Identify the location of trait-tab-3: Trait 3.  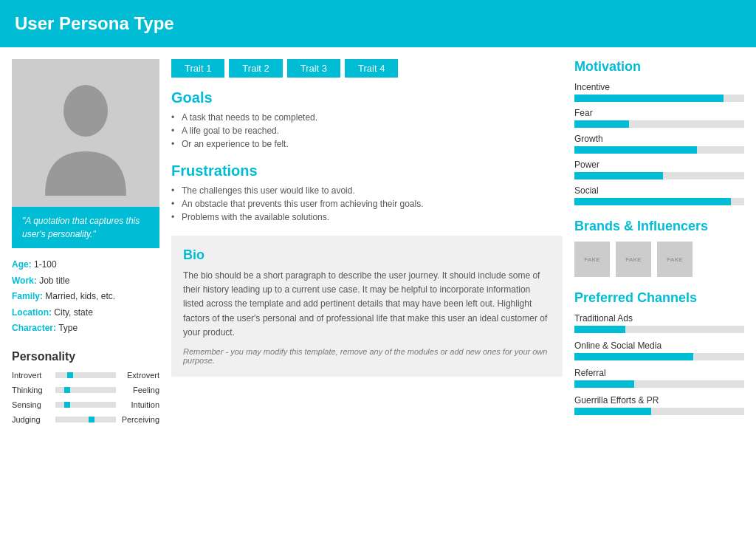
(314, 68).